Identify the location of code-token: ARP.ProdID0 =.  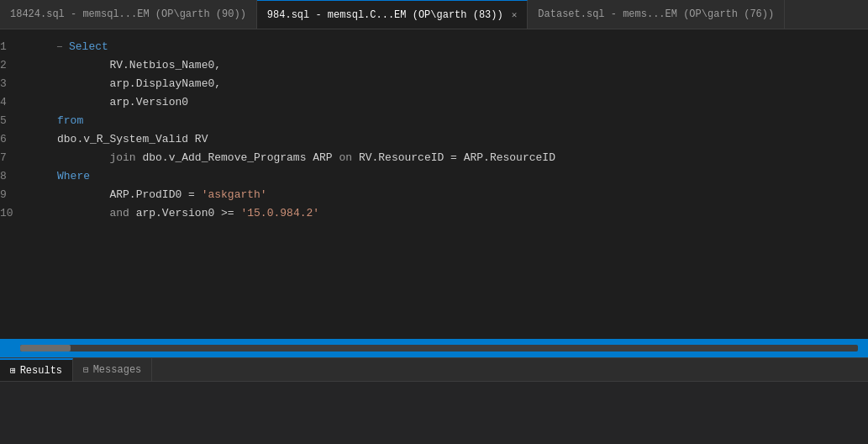
(155, 195).